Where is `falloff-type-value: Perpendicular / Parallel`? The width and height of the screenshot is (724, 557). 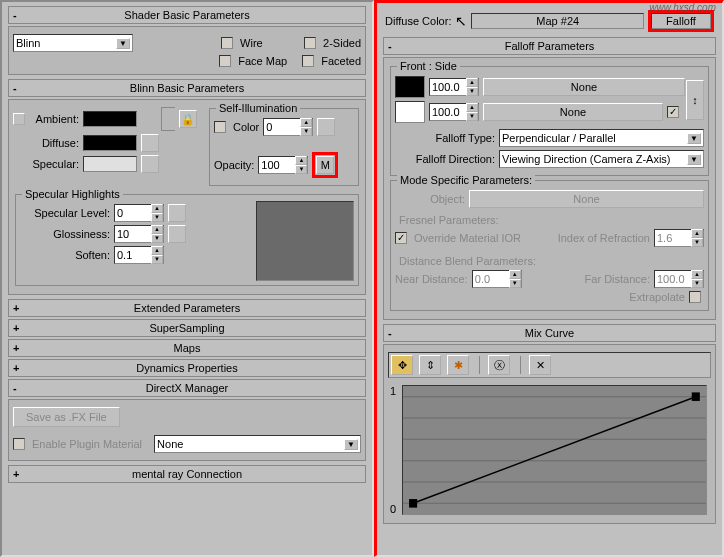 falloff-type-value: Perpendicular / Parallel is located at coordinates (559, 138).